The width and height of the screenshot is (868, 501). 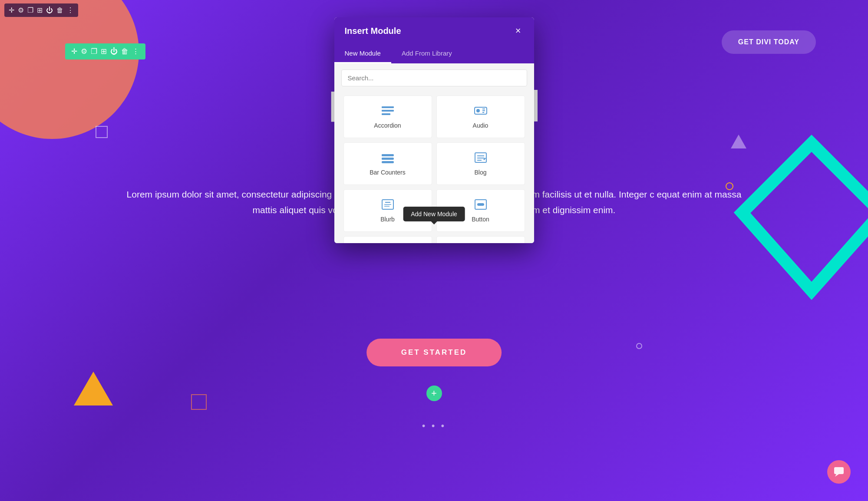 I want to click on module-item-audio: Audio, so click(x=481, y=117).